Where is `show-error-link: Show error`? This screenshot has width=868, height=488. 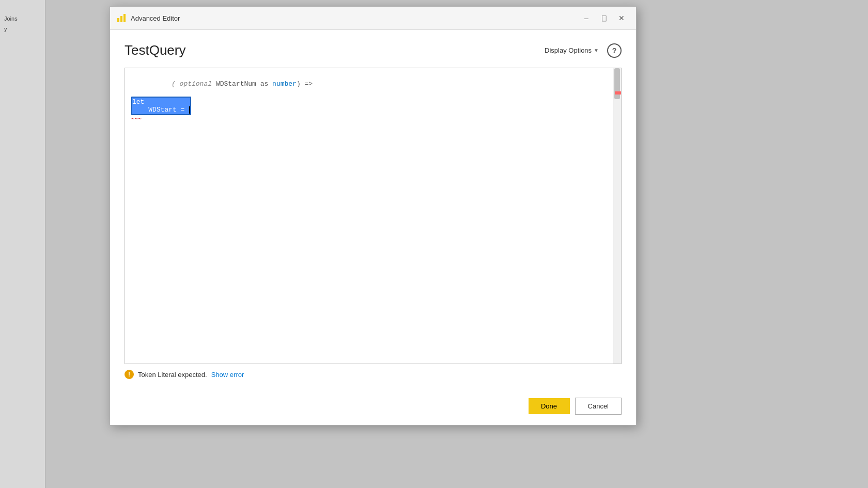 show-error-link: Show error is located at coordinates (228, 375).